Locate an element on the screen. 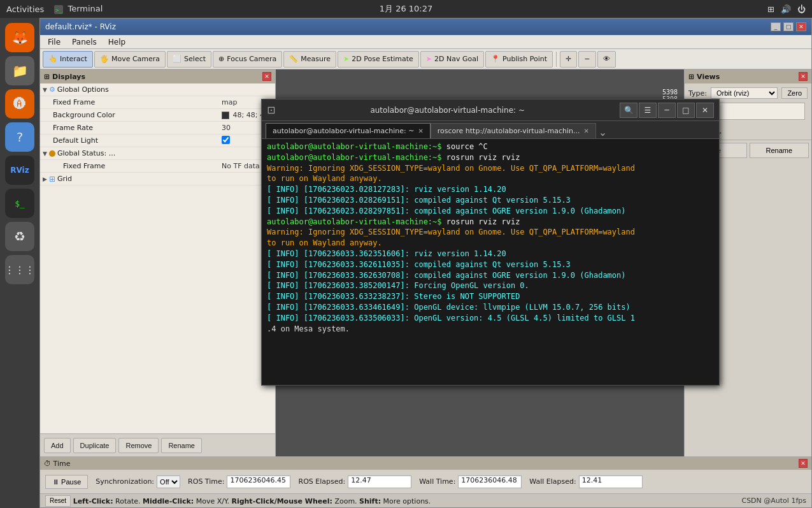  global-status-dot is located at coordinates (52, 154).